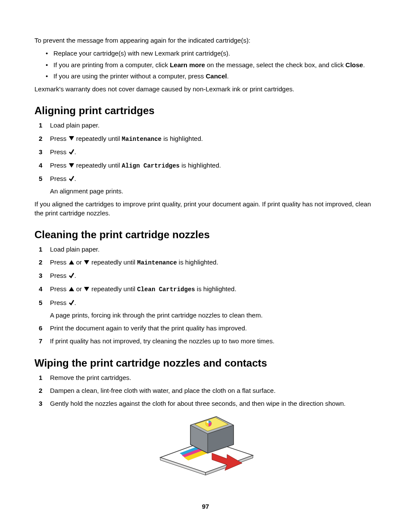 The height and width of the screenshot is (532, 411). I want to click on step: Gently hold the nozzles against the clot…, so click(208, 404).